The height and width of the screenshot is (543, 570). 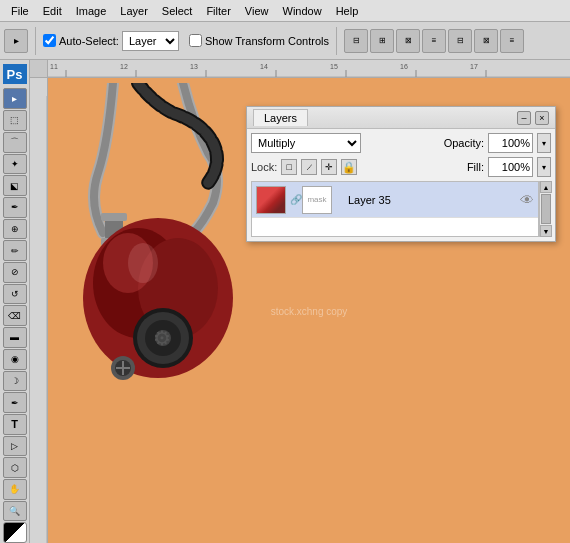 I want to click on show-transform-check: Show Transform Controls, so click(x=259, y=40).